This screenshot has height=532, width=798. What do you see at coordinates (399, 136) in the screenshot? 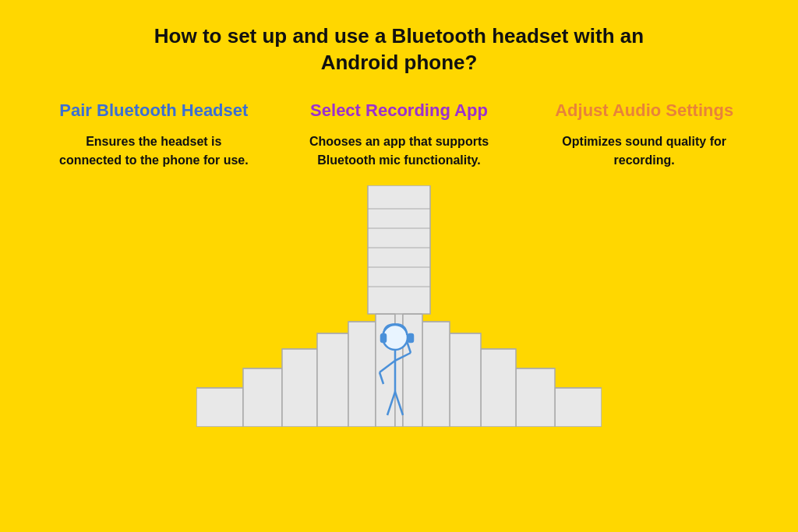
I see `column-select-recording: Select Recording App Chooses an app that…` at bounding box center [399, 136].